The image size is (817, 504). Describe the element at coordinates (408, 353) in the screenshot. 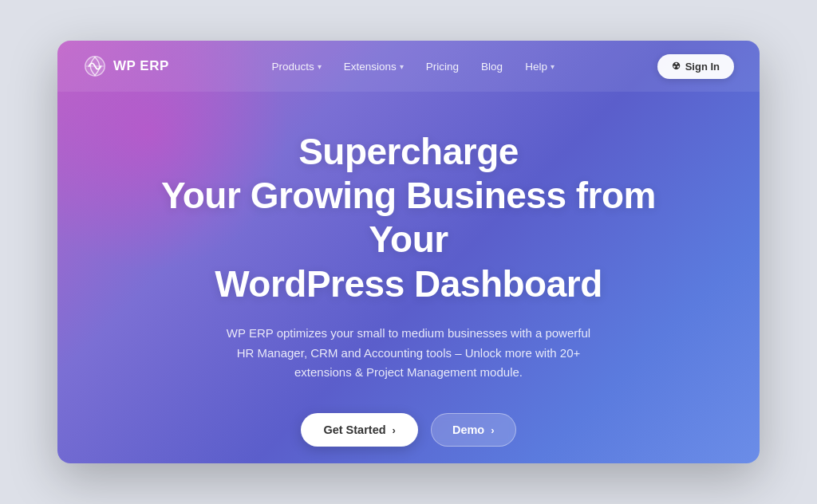

I see `hero-subtitle: WP ERP optimizes your small to medium bu…` at that location.